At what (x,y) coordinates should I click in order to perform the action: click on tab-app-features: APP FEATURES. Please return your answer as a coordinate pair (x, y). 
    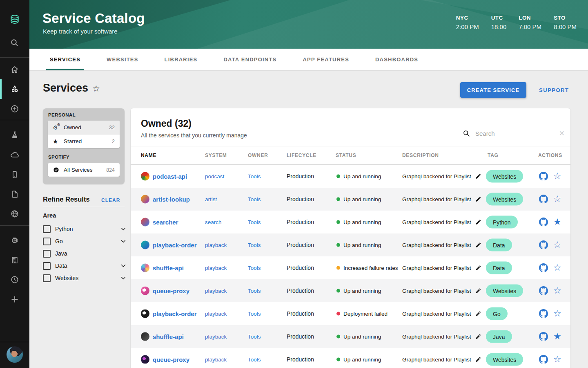
    Looking at the image, I should click on (326, 60).